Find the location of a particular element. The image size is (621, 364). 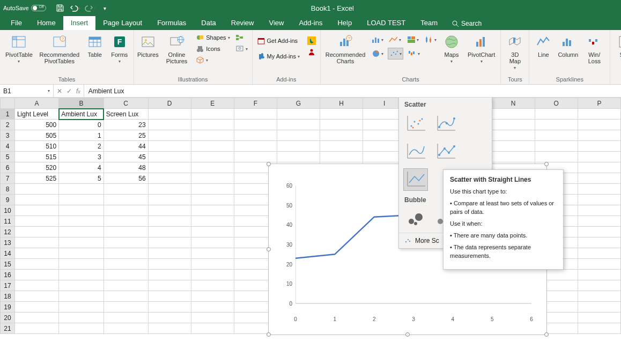

grid-row: 4510244 is located at coordinates (311, 146).